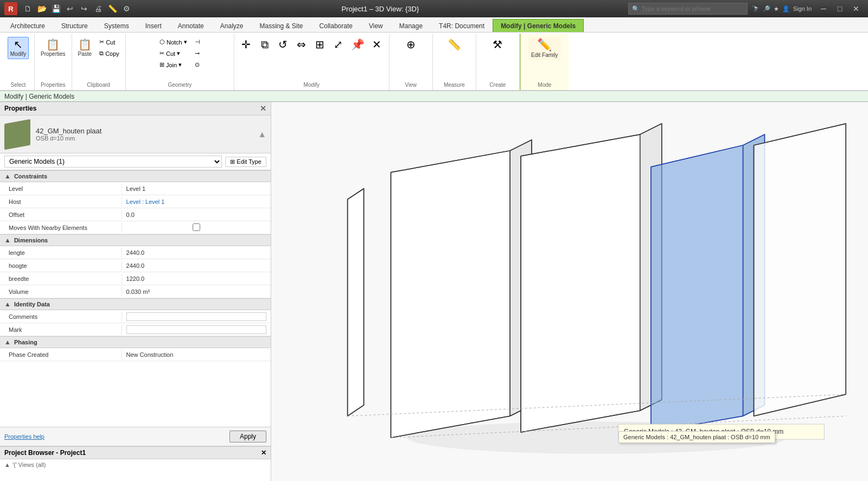  What do you see at coordinates (197, 42) in the screenshot?
I see `align-icon: ⊣` at bounding box center [197, 42].